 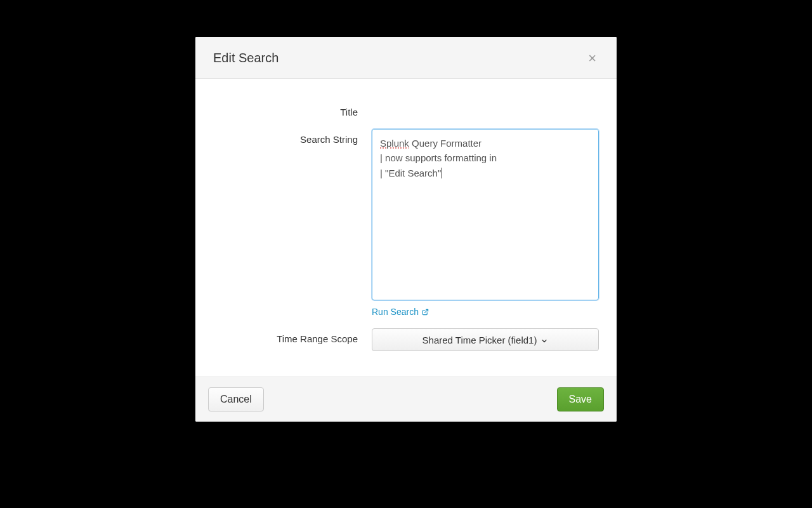 What do you see at coordinates (485, 215) in the screenshot?
I see `search-string-input: Splunk Query Formatter| now supports for…` at bounding box center [485, 215].